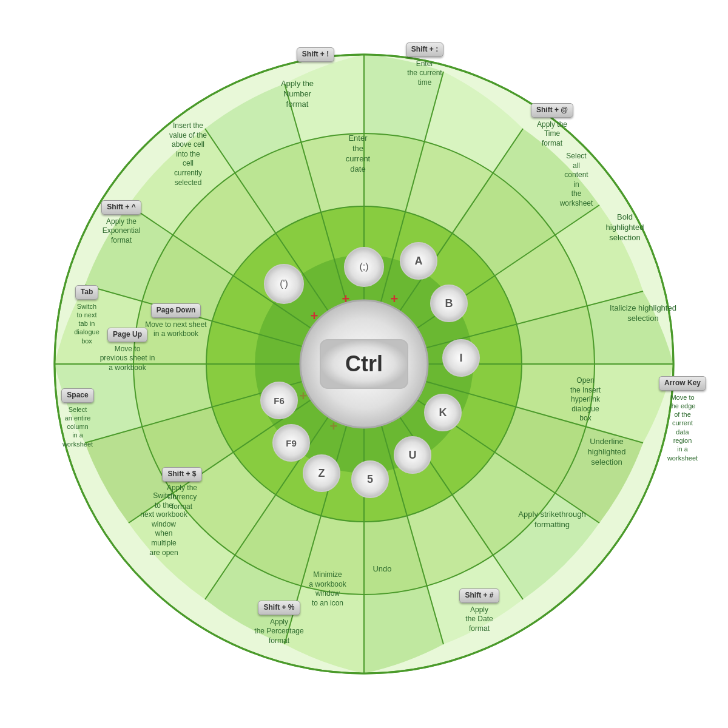 The image size is (728, 728). I want to click on desc-current-date: Enterthecurrentdate, so click(358, 154).